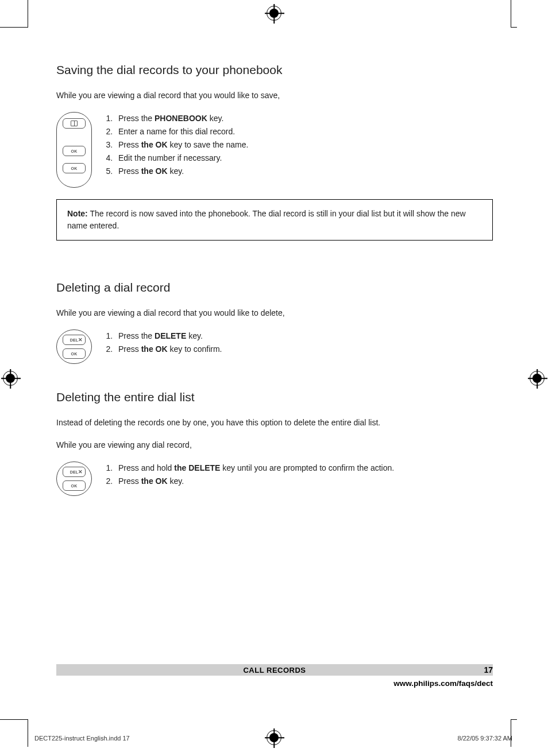  Describe the element at coordinates (275, 397) in the screenshot. I see `section-heading: Deleting the entire dial list` at that location.